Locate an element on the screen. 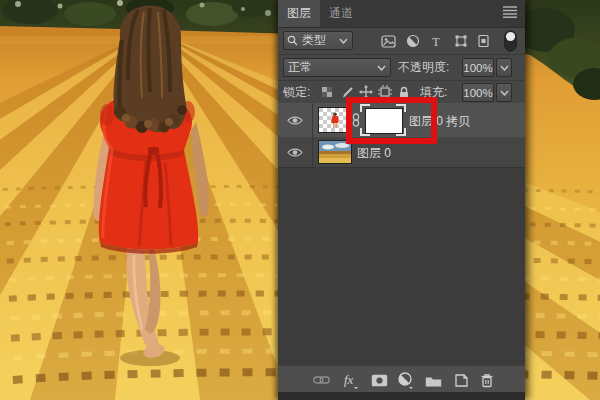 The width and height of the screenshot is (600, 400). type-layer-filter-icon: T is located at coordinates (436, 41).